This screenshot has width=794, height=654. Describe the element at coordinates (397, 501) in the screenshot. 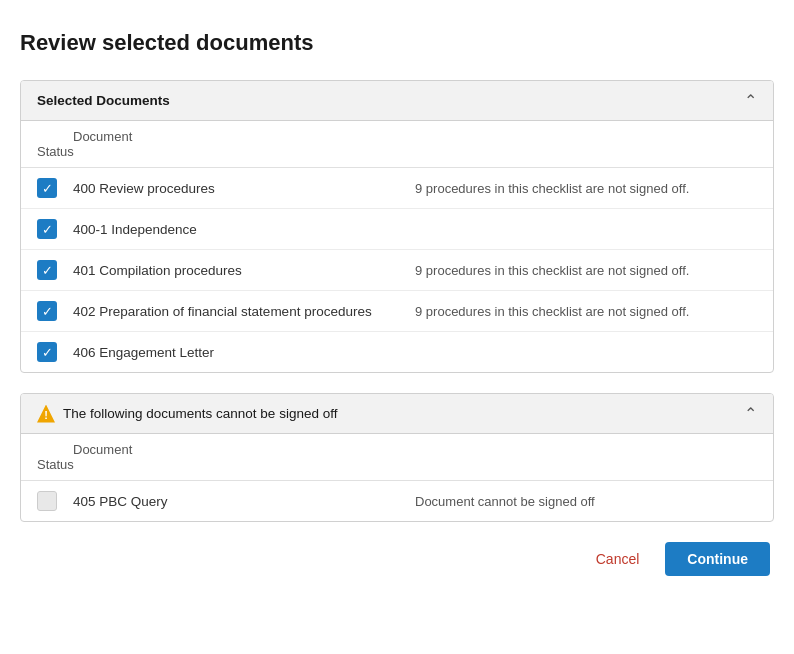

I see `table-row: 405 PBC QueryDocument cannot be signed o…` at that location.